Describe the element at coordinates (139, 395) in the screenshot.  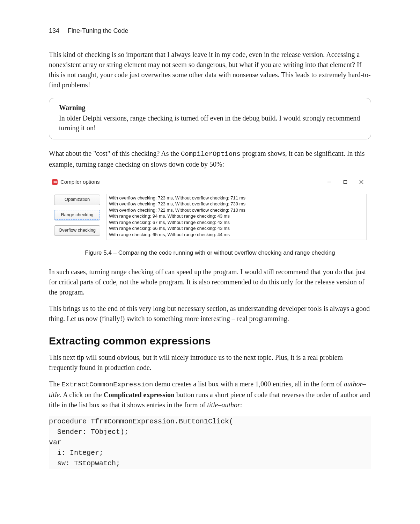
I see `bold-complicated-expression: Complicated expression` at that location.